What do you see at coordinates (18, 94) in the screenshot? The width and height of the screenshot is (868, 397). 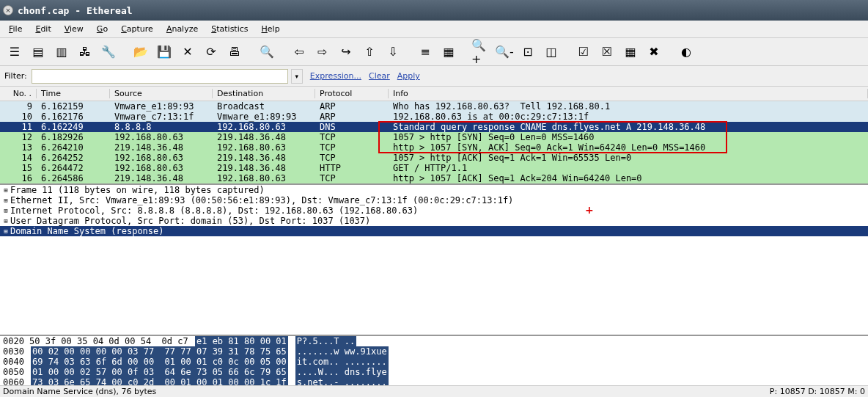 I see `col-no: No. .` at bounding box center [18, 94].